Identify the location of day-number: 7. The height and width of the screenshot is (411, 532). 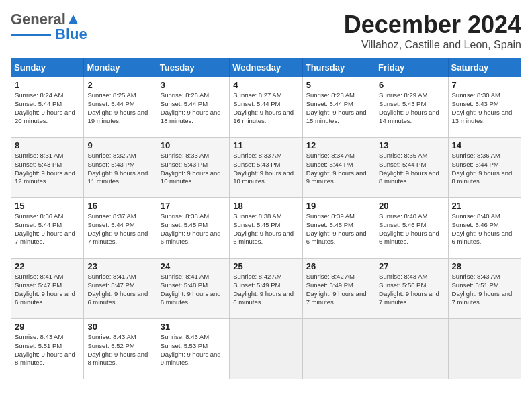
(485, 85).